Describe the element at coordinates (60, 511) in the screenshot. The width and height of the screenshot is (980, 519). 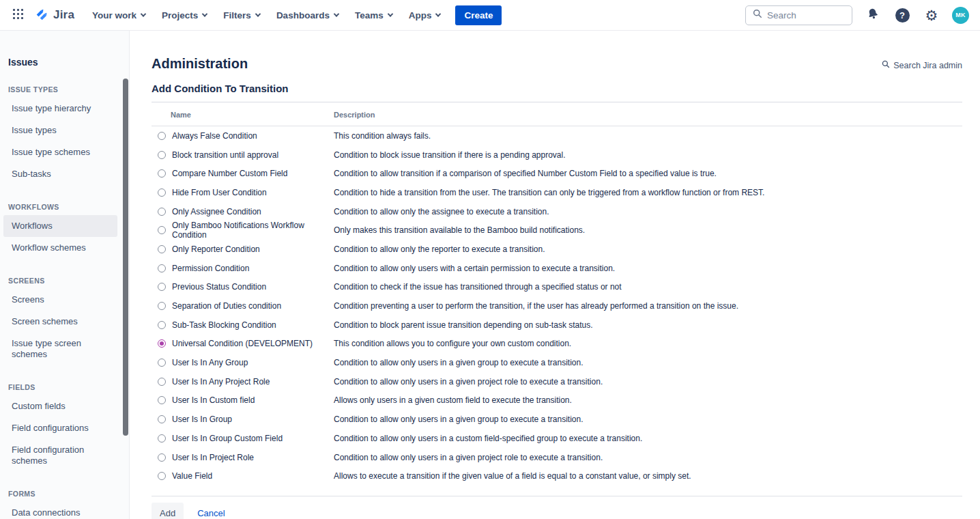
I see `sidebar-item-data-connections: Data connections` at that location.